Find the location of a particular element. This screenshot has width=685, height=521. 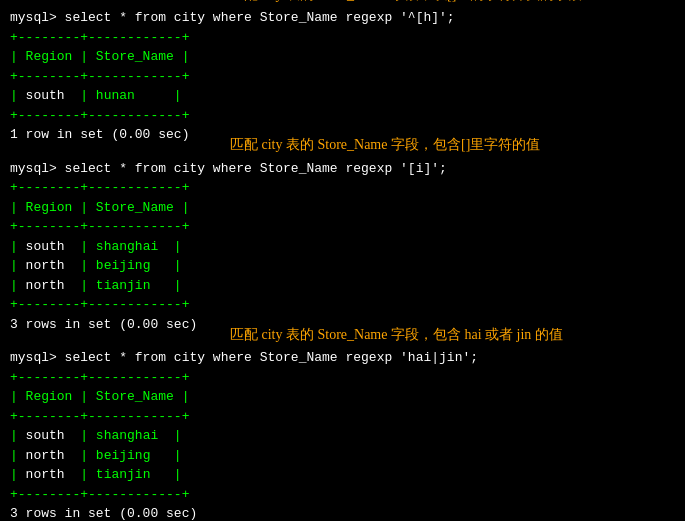

block2-table-border2: +--------+------------+ is located at coordinates (342, 227).